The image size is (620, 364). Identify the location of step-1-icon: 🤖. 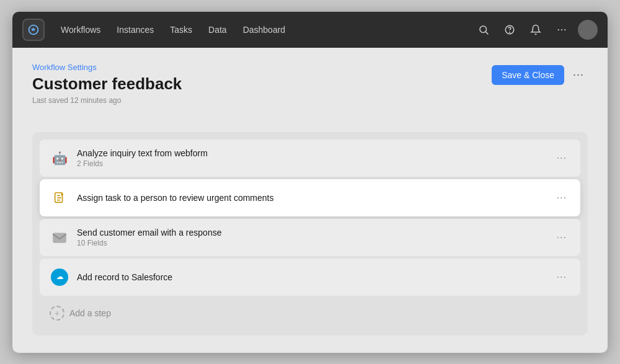
(60, 158).